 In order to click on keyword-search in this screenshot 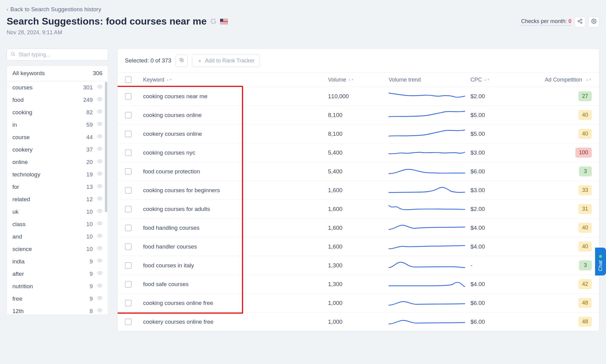, I will do `click(58, 55)`.